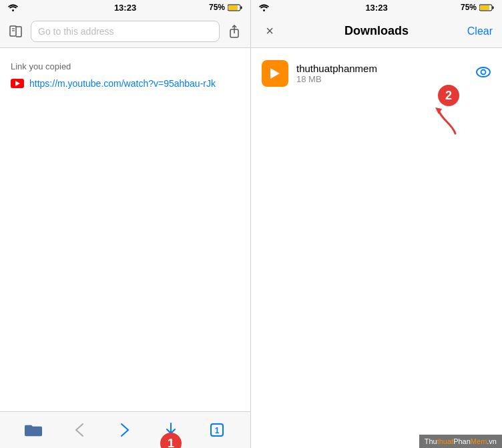 Image resolution: width=502 pixels, height=448 pixels. What do you see at coordinates (275, 73) in the screenshot?
I see `play-icon` at bounding box center [275, 73].